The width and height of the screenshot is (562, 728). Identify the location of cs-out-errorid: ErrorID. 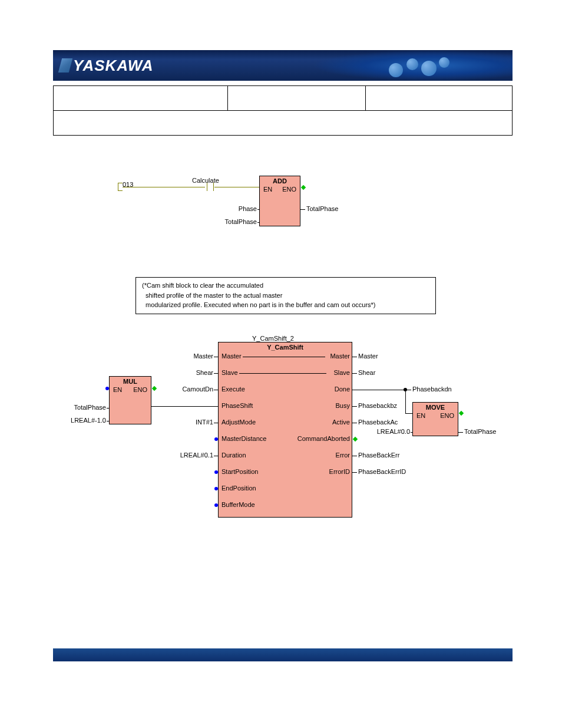
(335, 472).